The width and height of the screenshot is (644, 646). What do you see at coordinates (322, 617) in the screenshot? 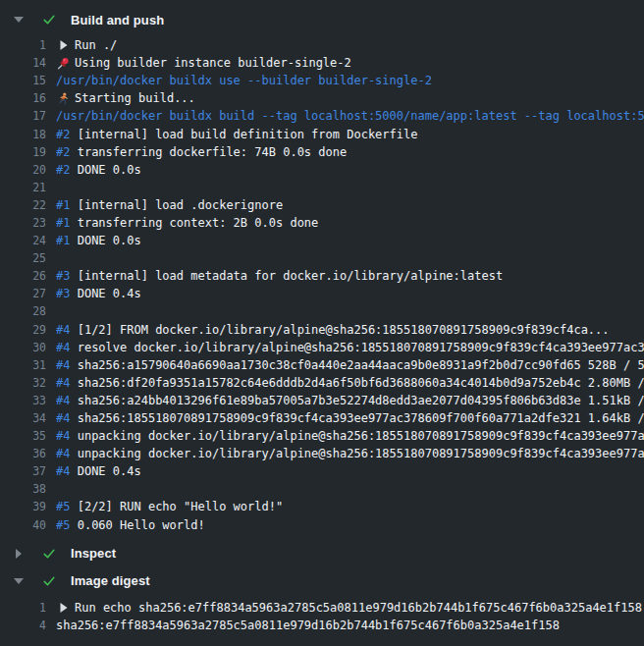
I see `log-lines: 1 Run echo sha256:e7ff8834a5963a2785c5a0…` at bounding box center [322, 617].